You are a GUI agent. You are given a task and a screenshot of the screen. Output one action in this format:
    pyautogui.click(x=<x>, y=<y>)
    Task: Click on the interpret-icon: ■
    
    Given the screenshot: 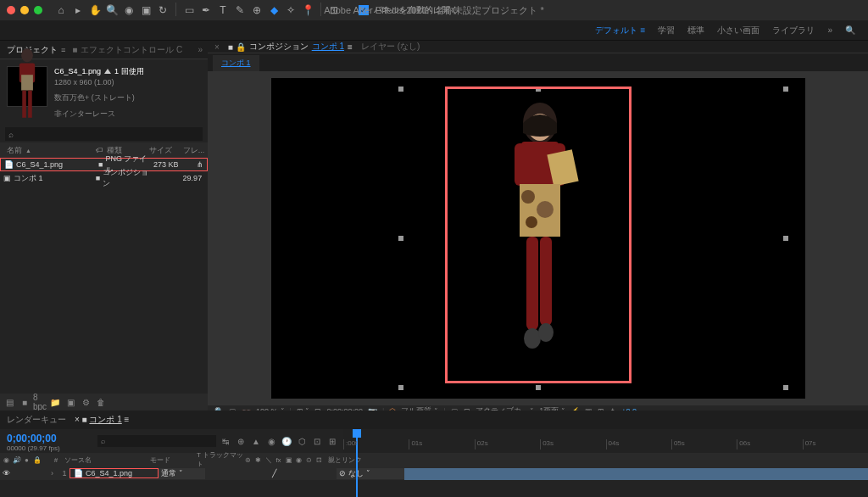 What is the action you would take?
    pyautogui.click(x=25, y=402)
    